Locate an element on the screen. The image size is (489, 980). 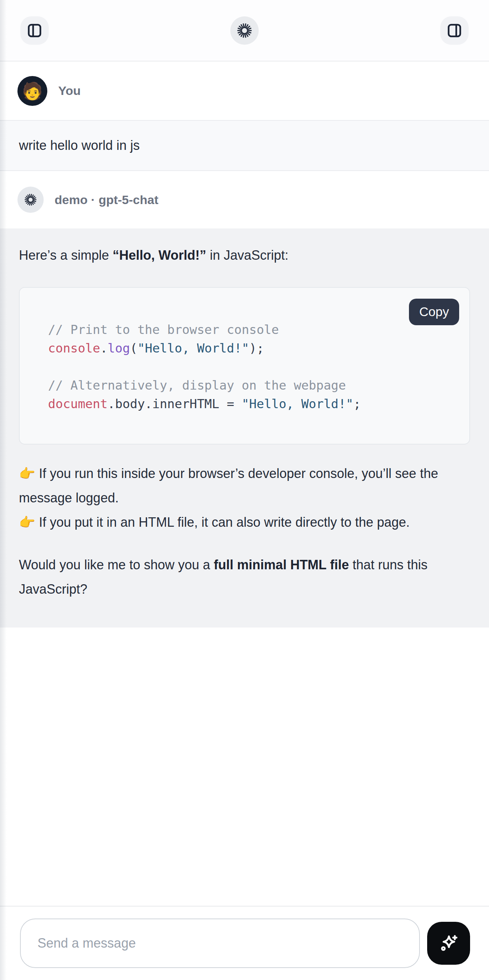
user-avatar: 🧑 is located at coordinates (32, 91).